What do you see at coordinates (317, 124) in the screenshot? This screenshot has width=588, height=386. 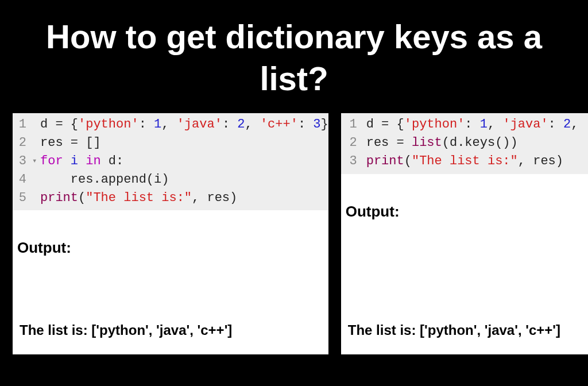 I see `code-token: 3` at bounding box center [317, 124].